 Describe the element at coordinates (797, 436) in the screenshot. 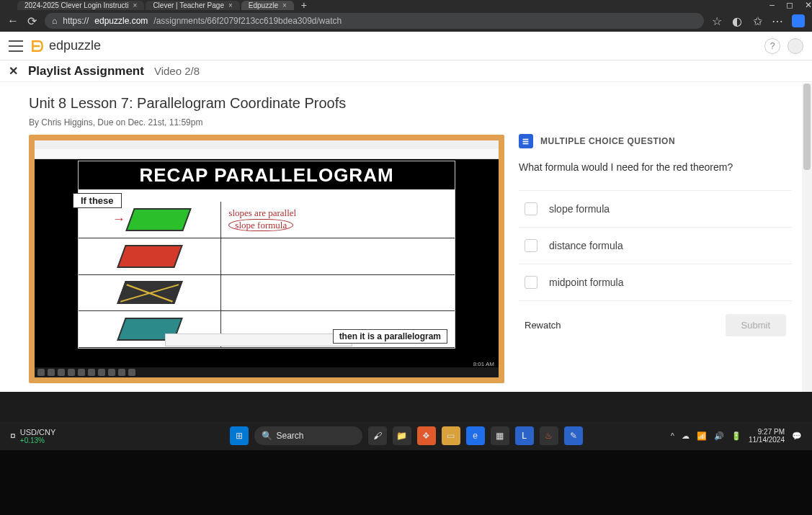

I see `tray-notifications-icon: 💬` at that location.